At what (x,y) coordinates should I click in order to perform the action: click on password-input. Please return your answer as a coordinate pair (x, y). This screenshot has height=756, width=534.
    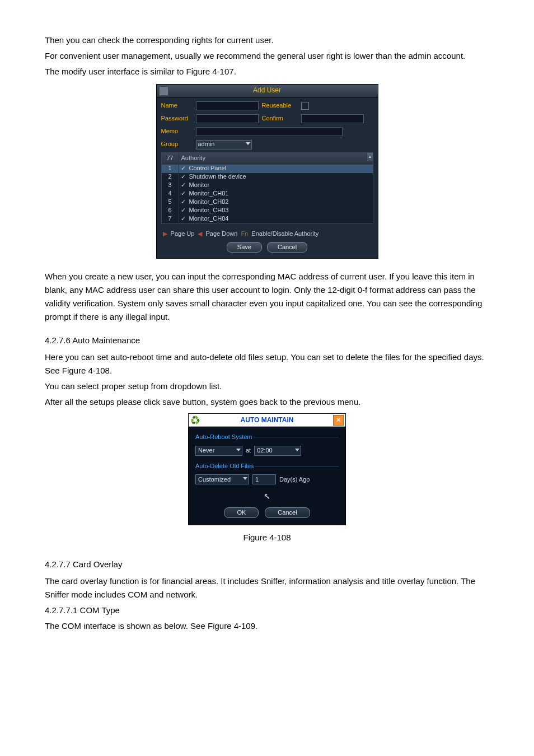
    Looking at the image, I should click on (227, 119).